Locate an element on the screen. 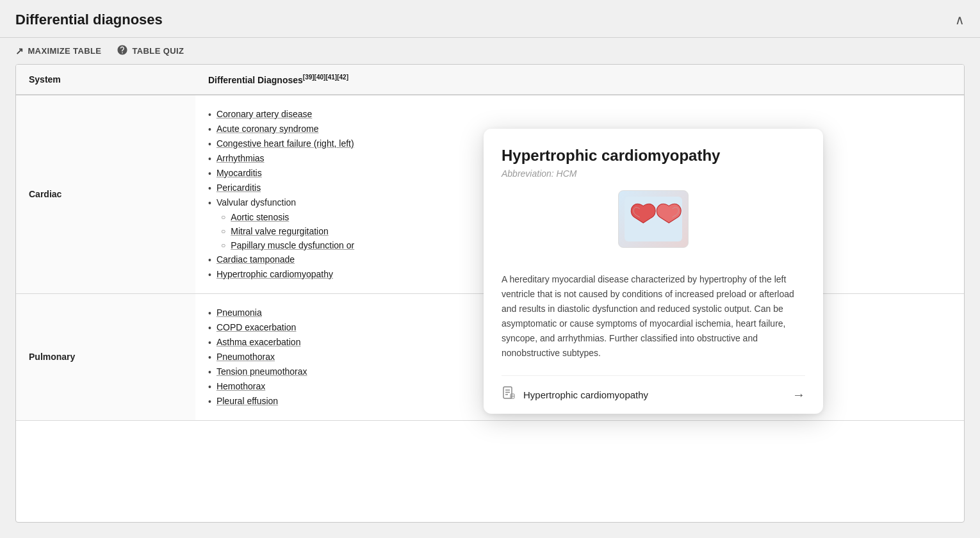  collapse-icon: ∧ is located at coordinates (960, 20).